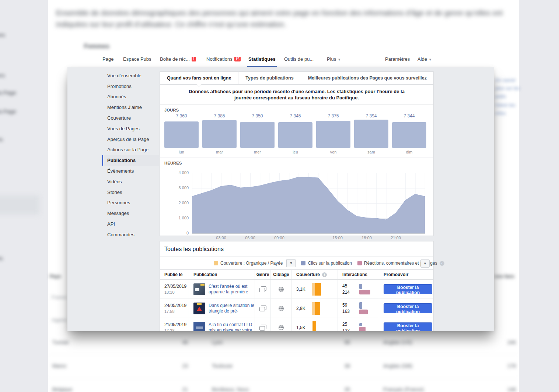  What do you see at coordinates (318, 308) in the screenshot?
I see `reach-bar-paid` at bounding box center [318, 308].